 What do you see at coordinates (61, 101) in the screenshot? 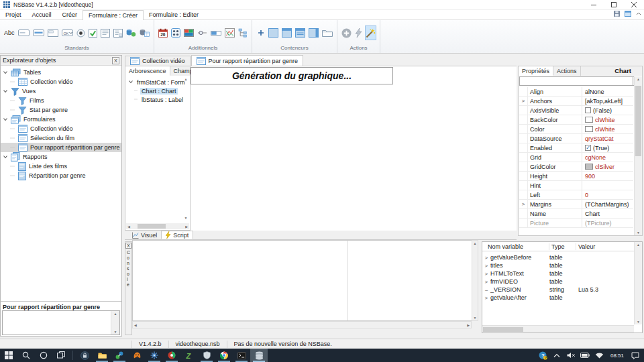
I see `tree-item-films: Films` at bounding box center [61, 101].